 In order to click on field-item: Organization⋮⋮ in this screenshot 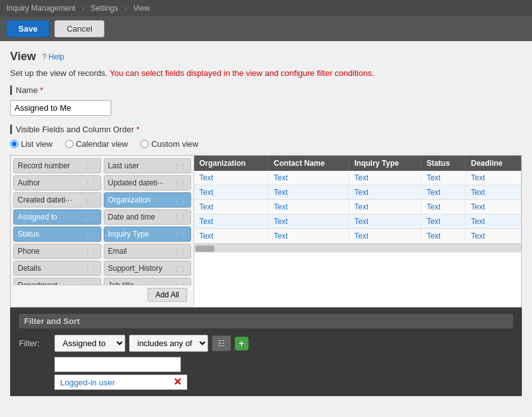, I will do `click(148, 200)`.